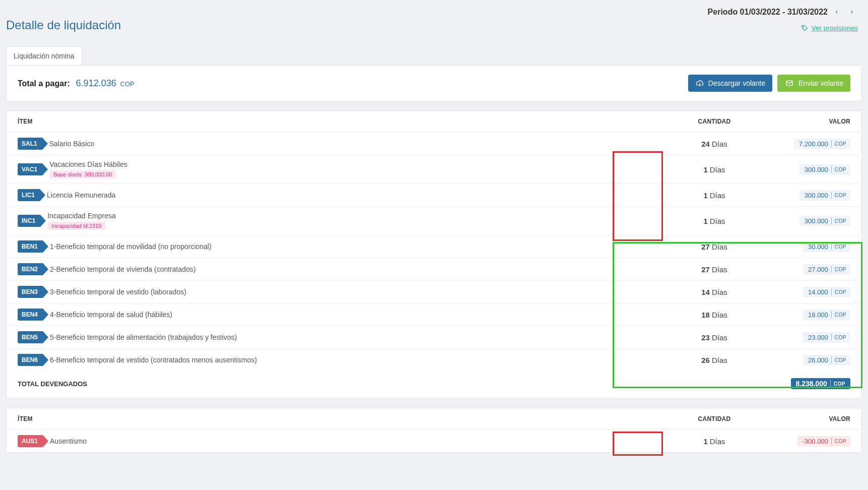  Describe the element at coordinates (730, 83) in the screenshot. I see `download-volante-button: Descargar volante` at that location.